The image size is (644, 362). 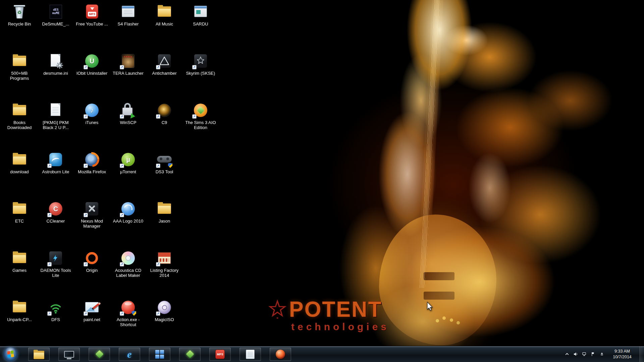 What do you see at coordinates (164, 12) in the screenshot?
I see `all-music-icon` at bounding box center [164, 12].